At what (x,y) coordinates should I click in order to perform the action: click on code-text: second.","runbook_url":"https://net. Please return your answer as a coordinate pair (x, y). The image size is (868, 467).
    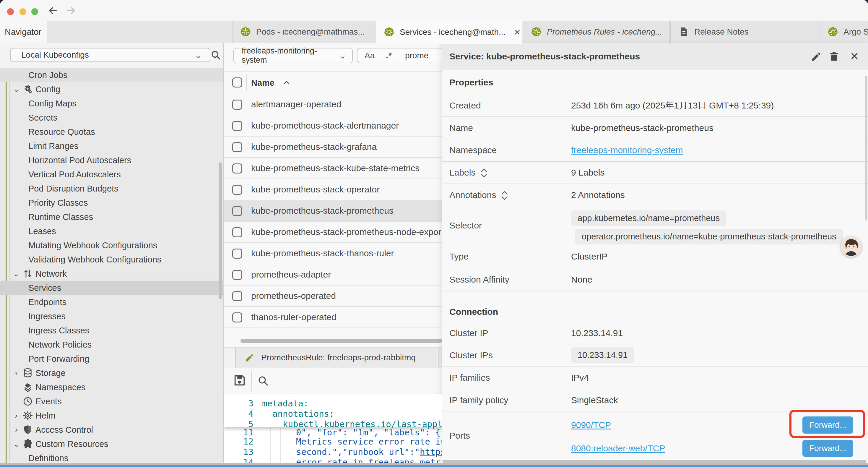
    Looking at the image, I should click on (369, 452).